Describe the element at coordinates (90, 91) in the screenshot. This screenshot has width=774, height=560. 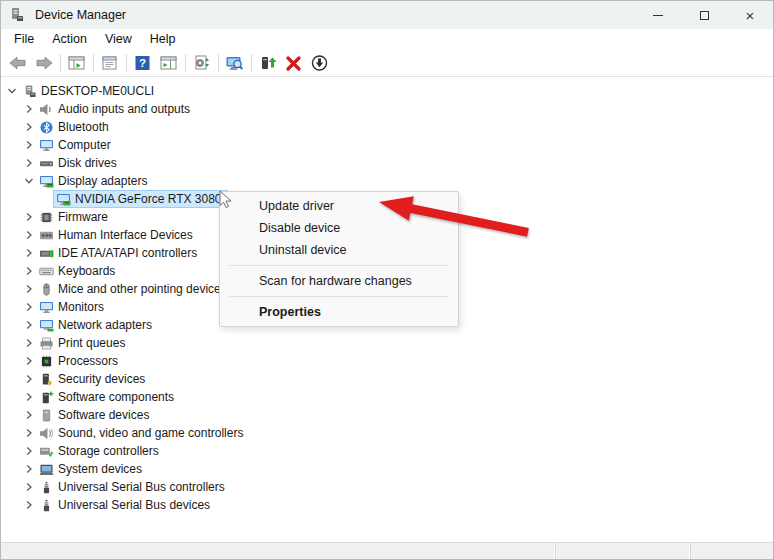
I see `tree-item-body: DESKTOP-ME0UCLI` at that location.